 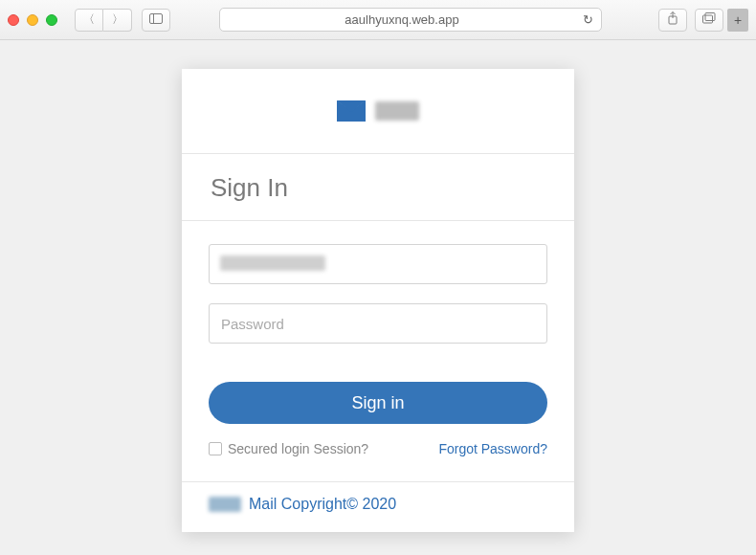 What do you see at coordinates (351, 111) in the screenshot?
I see `mail-icon` at bounding box center [351, 111].